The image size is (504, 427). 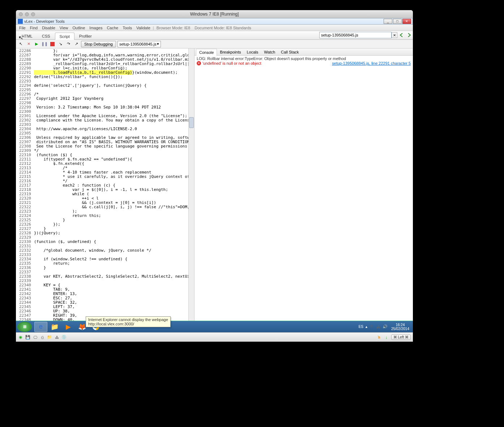 I want to click on tab-html: HTML, so click(x=27, y=36).